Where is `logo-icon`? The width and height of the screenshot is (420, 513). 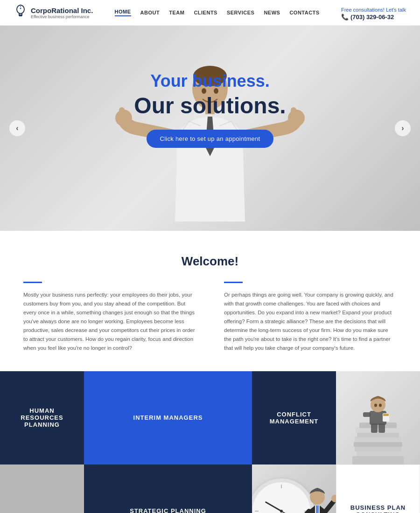
logo-icon is located at coordinates (21, 13).